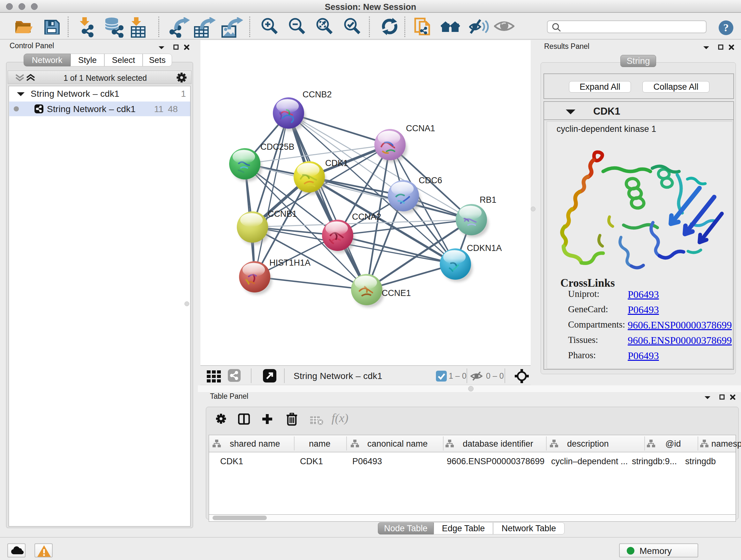 The image size is (741, 560). I want to click on svg-text: CDC25B, so click(277, 147).